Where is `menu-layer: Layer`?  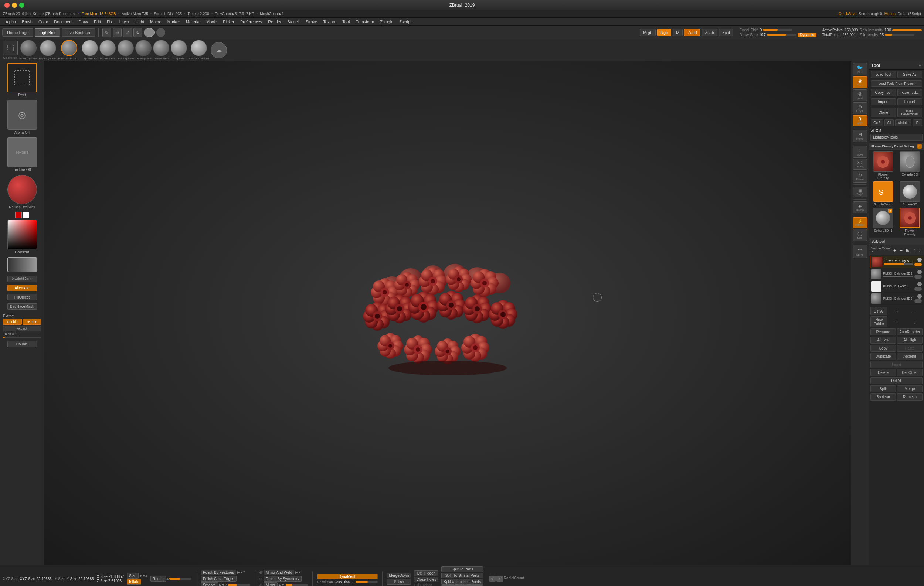 menu-layer: Layer is located at coordinates (124, 22).